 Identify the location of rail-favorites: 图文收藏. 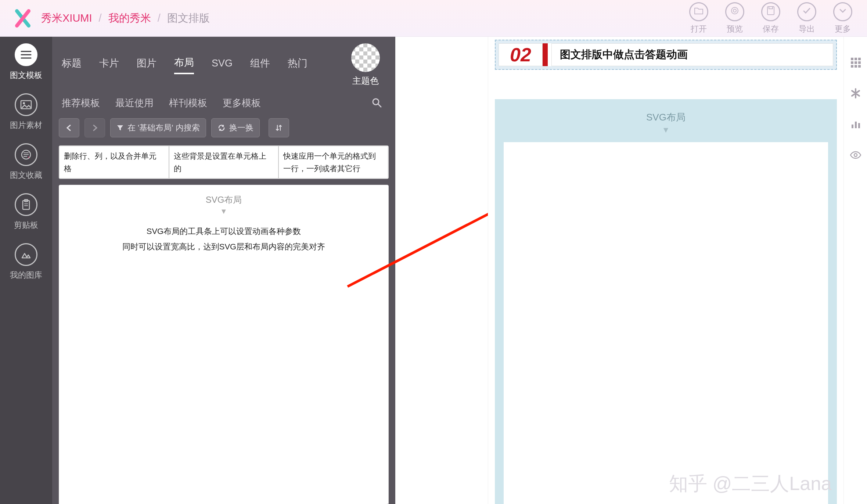
(26, 162).